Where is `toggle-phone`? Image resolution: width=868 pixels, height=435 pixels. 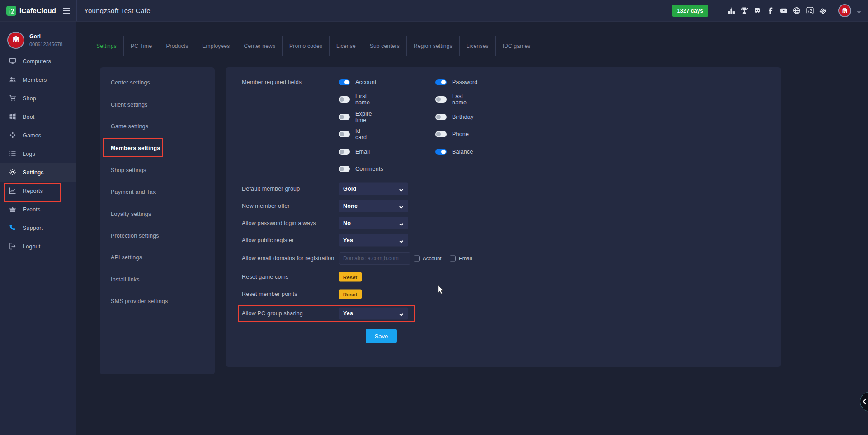 toggle-phone is located at coordinates (441, 134).